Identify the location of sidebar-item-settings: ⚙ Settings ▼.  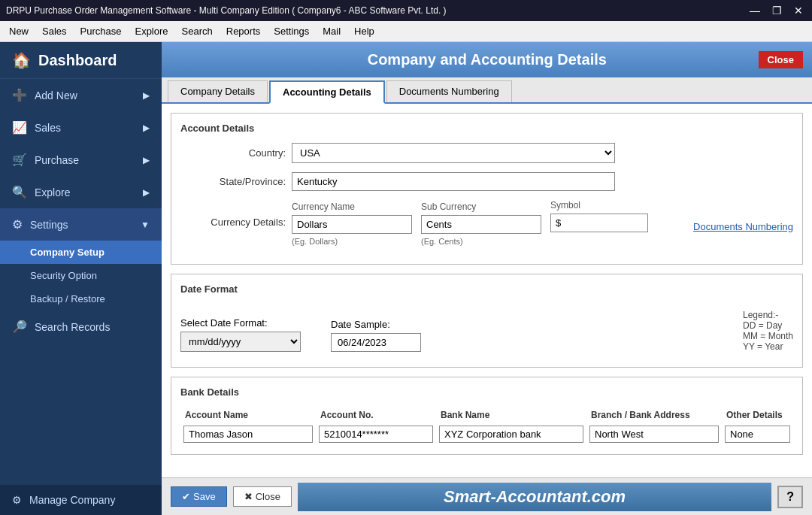
(81, 224).